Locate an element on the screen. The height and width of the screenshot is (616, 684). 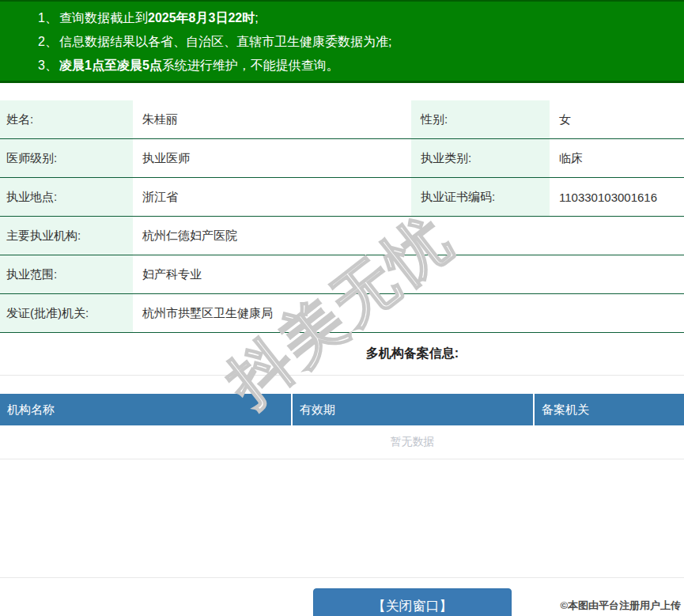
column-header-validity: 有效期 is located at coordinates (413, 410).